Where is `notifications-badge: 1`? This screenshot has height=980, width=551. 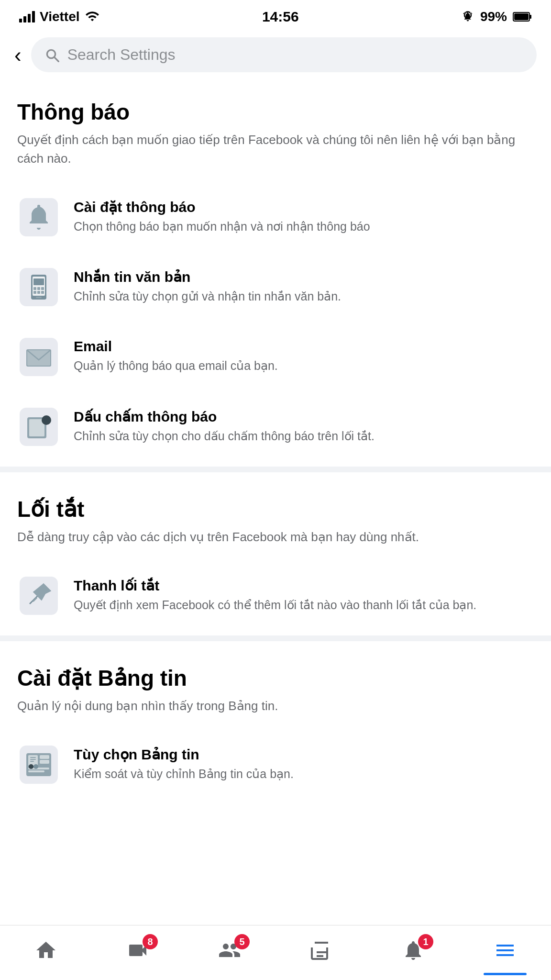
notifications-badge: 1 is located at coordinates (426, 942).